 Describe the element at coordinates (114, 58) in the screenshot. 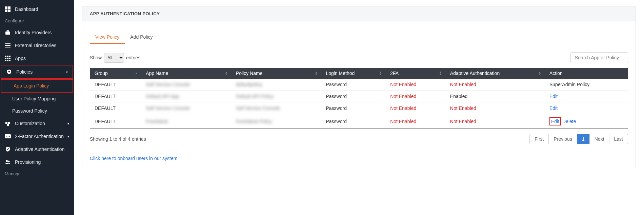

I see `entries-select: All` at that location.